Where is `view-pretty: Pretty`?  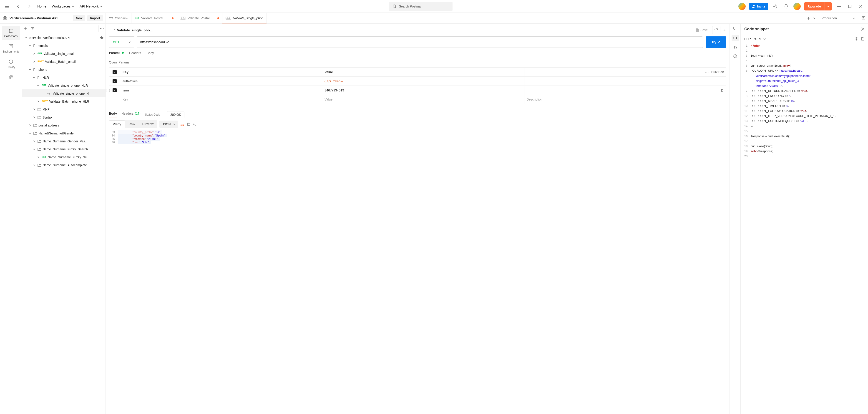 view-pretty: Pretty is located at coordinates (117, 124).